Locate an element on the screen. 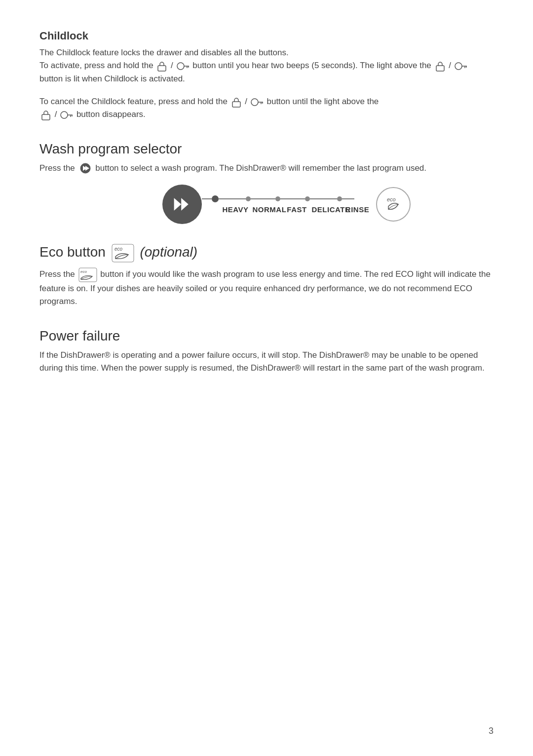 This screenshot has width=533, height=756. eco-button-text: Press the eco button if you would like t… is located at coordinates (266, 288).